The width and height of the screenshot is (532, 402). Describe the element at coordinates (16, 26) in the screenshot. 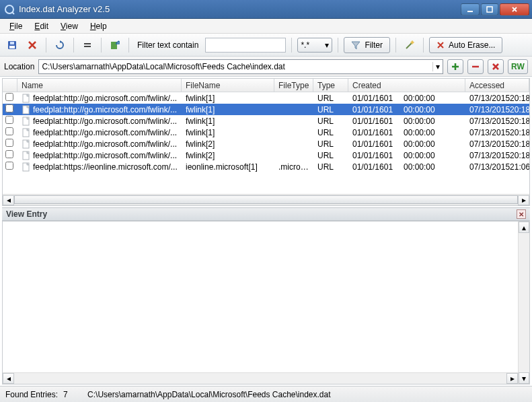

I see `menu-file: File` at that location.